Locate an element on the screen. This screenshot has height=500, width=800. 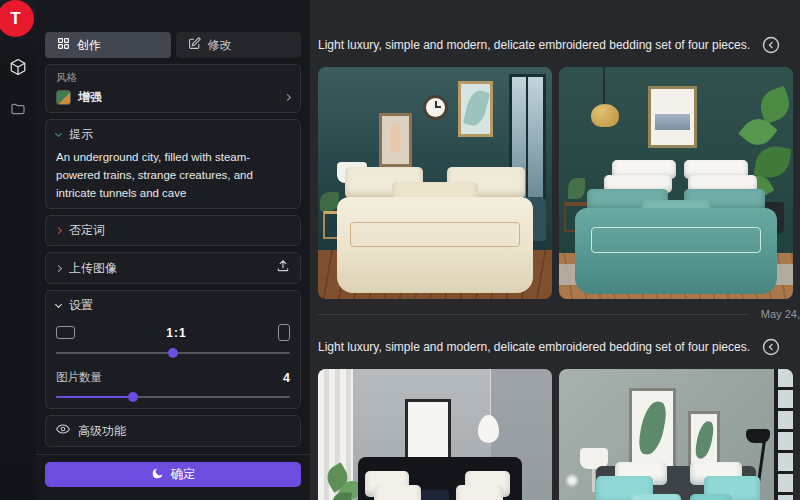
date-label: May 24, is located at coordinates (780, 314).